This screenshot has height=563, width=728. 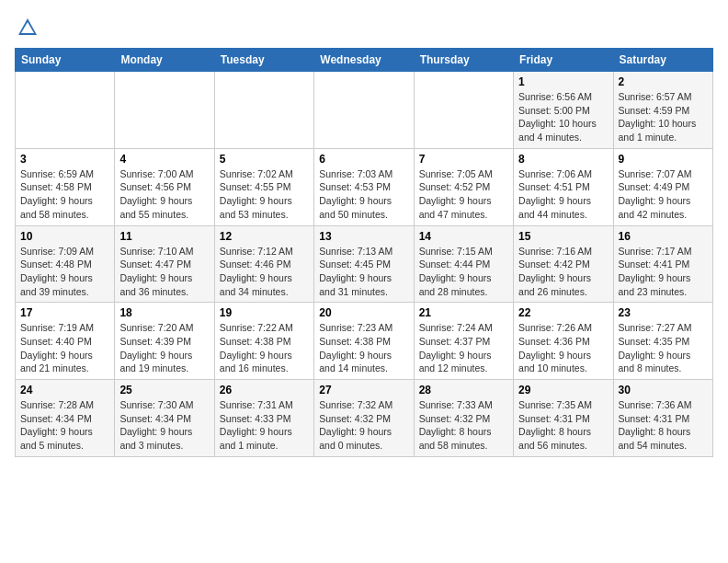 I want to click on calendar-cell: 9Sunrise: 7:07 AM Sunset: 4:49 PM Daylig…, so click(x=663, y=187).